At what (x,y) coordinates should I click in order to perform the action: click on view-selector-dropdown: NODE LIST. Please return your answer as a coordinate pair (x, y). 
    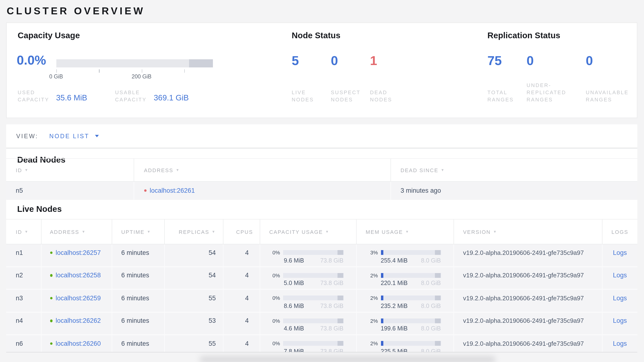
    Looking at the image, I should click on (69, 136).